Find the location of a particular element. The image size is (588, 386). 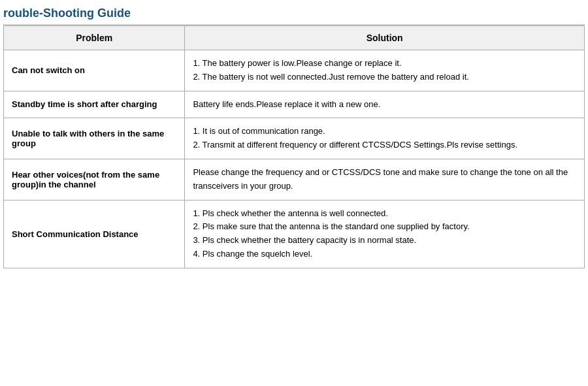

solution-cell: 1. Pls check whether the antenna is well… is located at coordinates (385, 234).